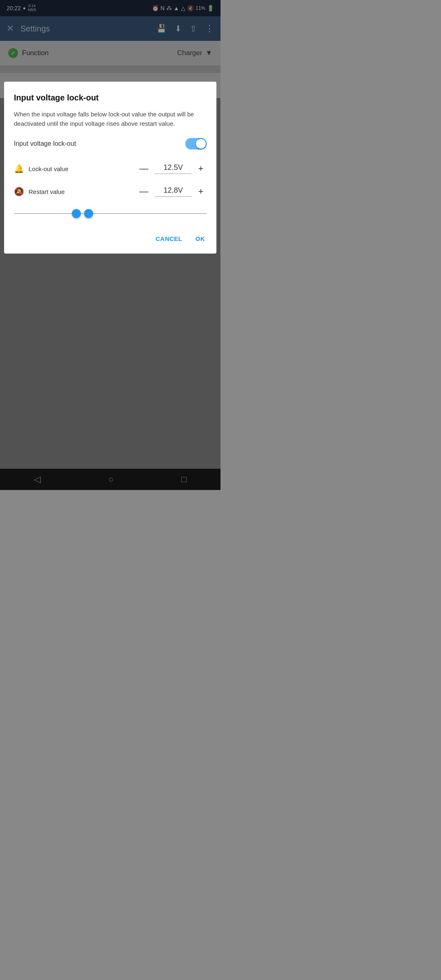  What do you see at coordinates (201, 192) in the screenshot?
I see `restart-plus-button: +` at bounding box center [201, 192].